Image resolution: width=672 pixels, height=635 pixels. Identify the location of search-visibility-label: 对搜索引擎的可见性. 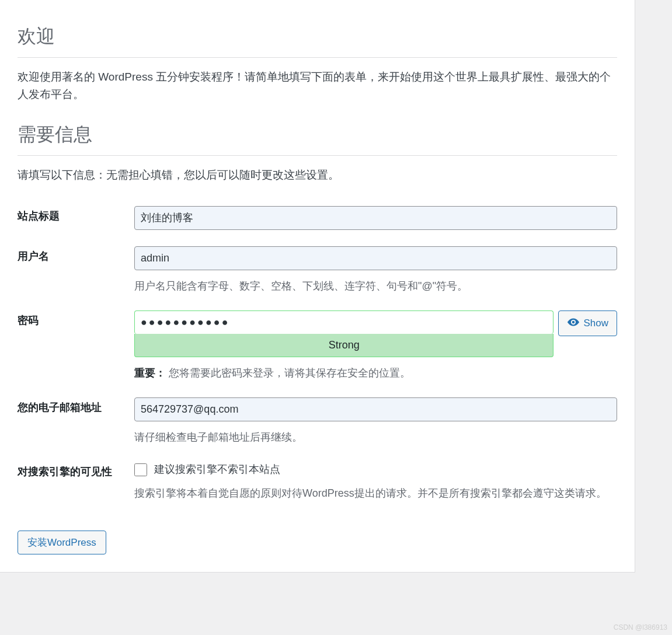
(76, 482).